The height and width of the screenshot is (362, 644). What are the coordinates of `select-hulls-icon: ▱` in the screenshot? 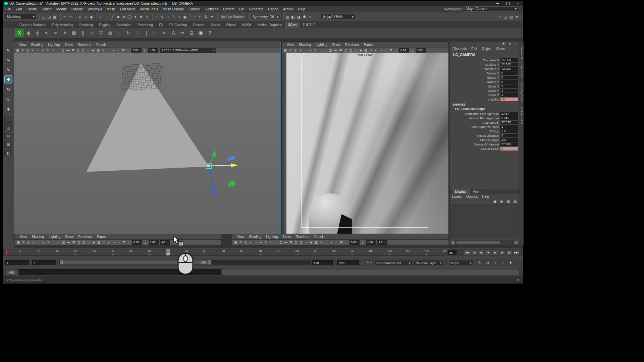 It's located at (124, 17).